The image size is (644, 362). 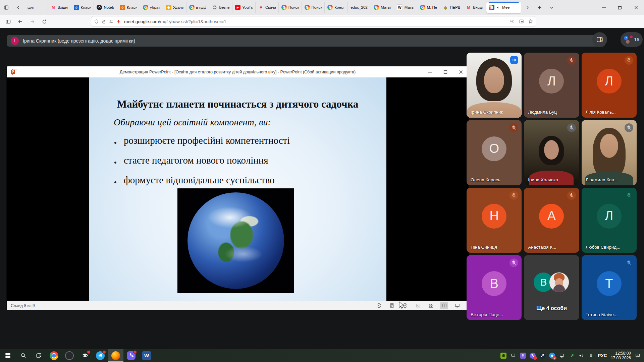 What do you see at coordinates (512, 21) in the screenshot?
I see `translate-icon: A` at bounding box center [512, 21].